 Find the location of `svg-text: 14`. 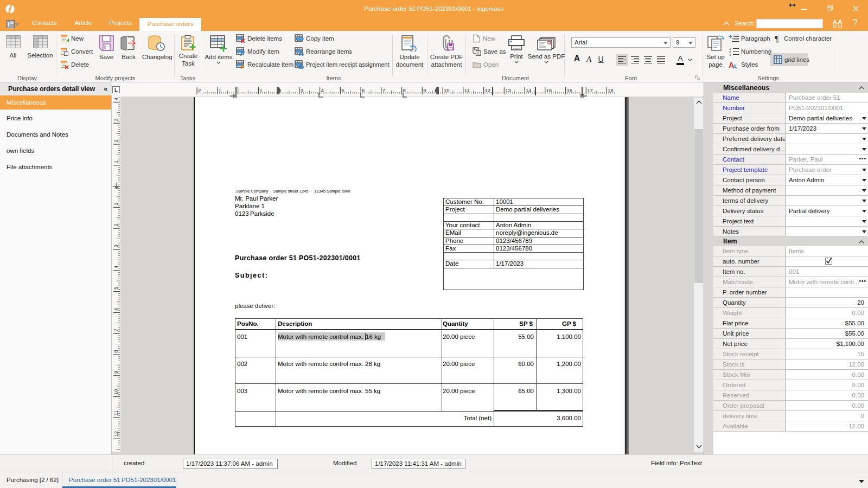

svg-text: 14 is located at coordinates (528, 90).